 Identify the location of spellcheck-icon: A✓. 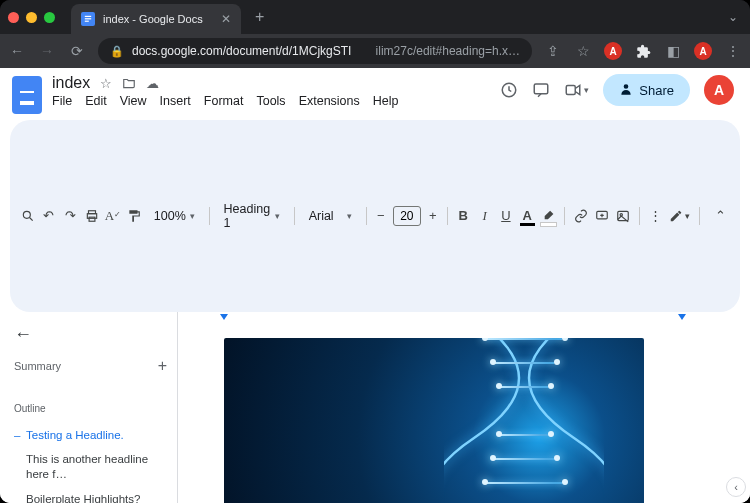
(112, 216).